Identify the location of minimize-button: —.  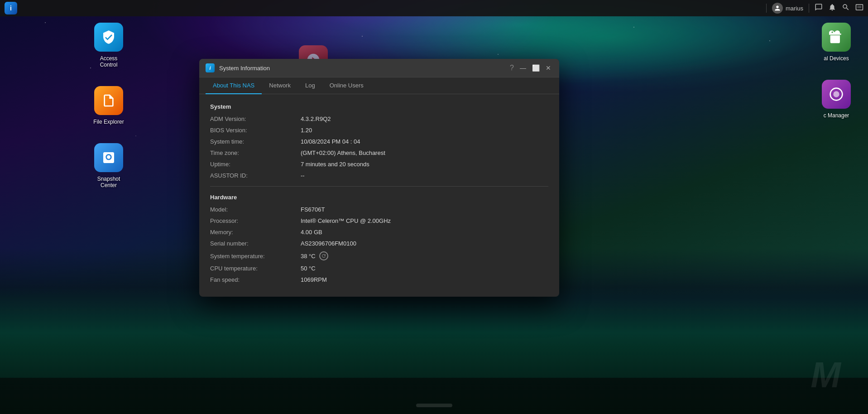
(523, 68).